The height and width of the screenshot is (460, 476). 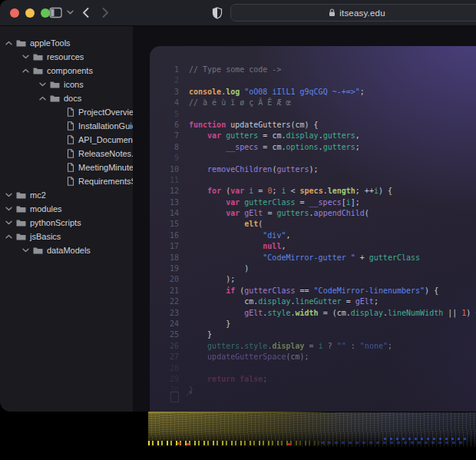 I want to click on code-text: "div",, so click(x=240, y=236).